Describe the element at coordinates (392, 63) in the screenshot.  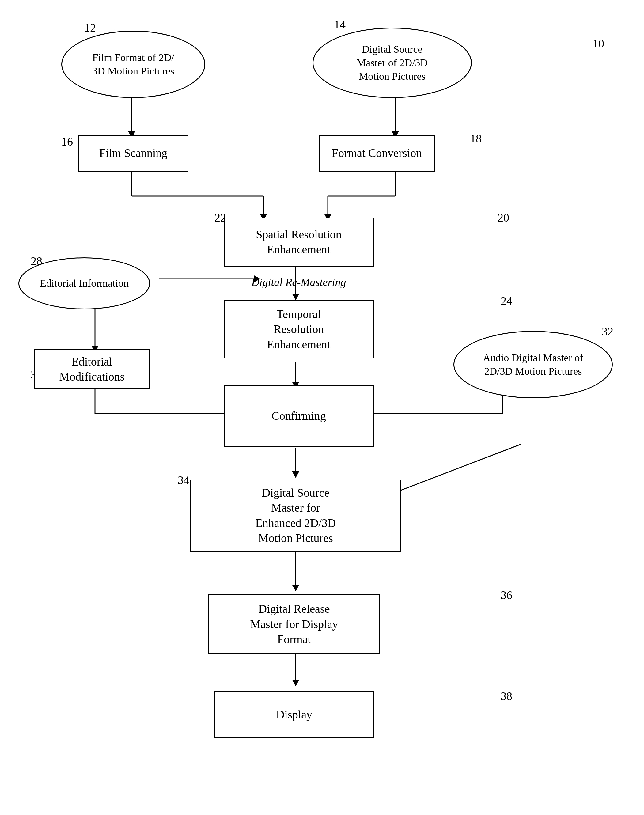
I see `digital-source-ellipse: Digital SourceMaster of 2D/3DMotion Pict…` at that location.